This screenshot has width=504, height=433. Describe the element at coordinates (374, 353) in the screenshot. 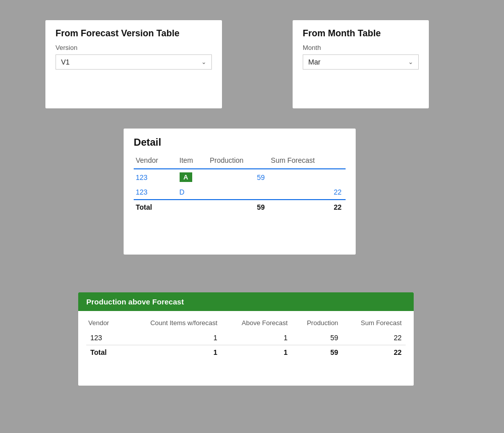

I see `prod-total-sum-forecast: 22` at that location.